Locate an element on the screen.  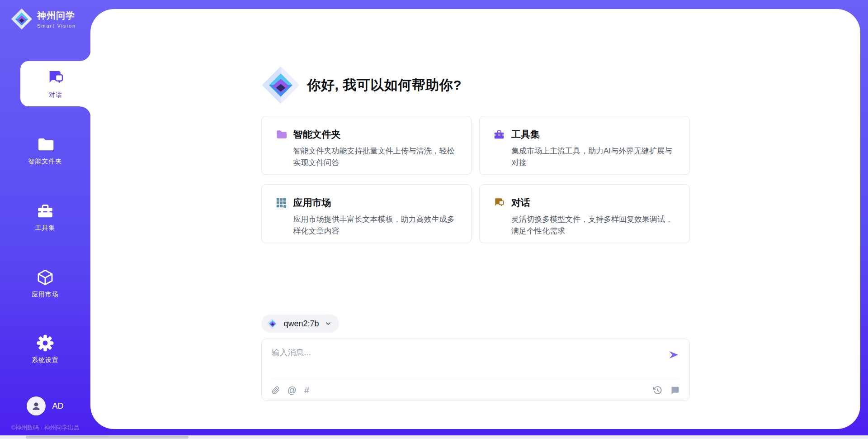
horizontal-scrollbar is located at coordinates (434, 437).